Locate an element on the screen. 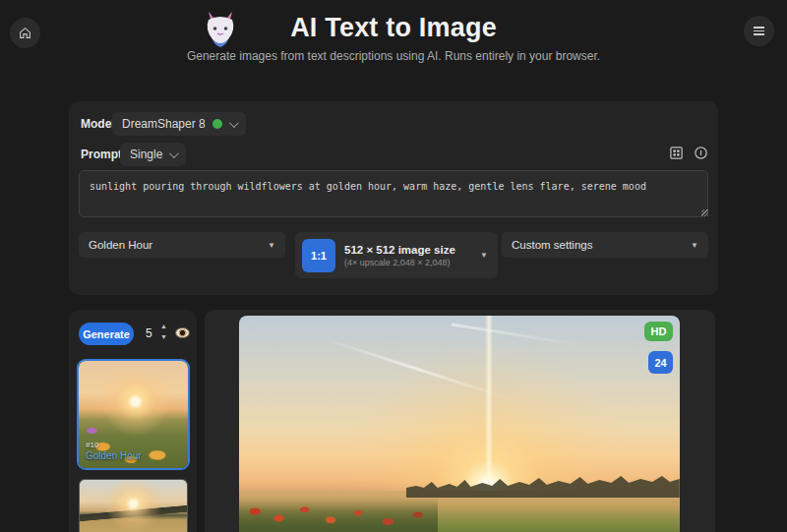 The height and width of the screenshot is (532, 787). prompt-mode-select: Single is located at coordinates (153, 154).